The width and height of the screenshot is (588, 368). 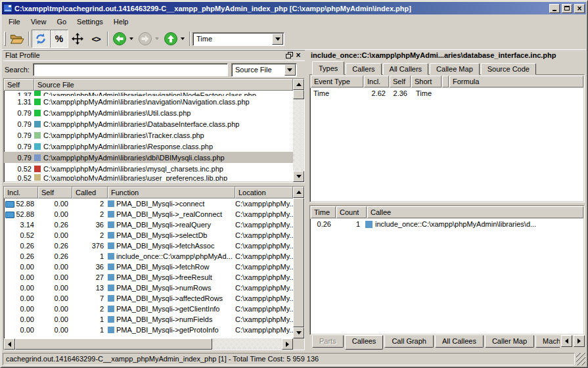 What do you see at coordinates (121, 22) in the screenshot?
I see `menu-item: Help` at bounding box center [121, 22].